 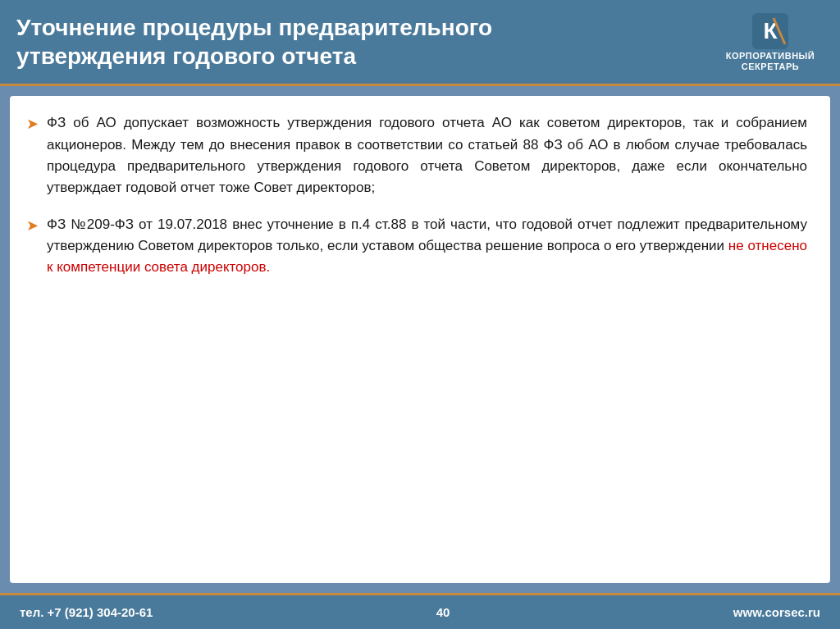 What do you see at coordinates (770, 31) in the screenshot?
I see `logo-icon: К` at bounding box center [770, 31].